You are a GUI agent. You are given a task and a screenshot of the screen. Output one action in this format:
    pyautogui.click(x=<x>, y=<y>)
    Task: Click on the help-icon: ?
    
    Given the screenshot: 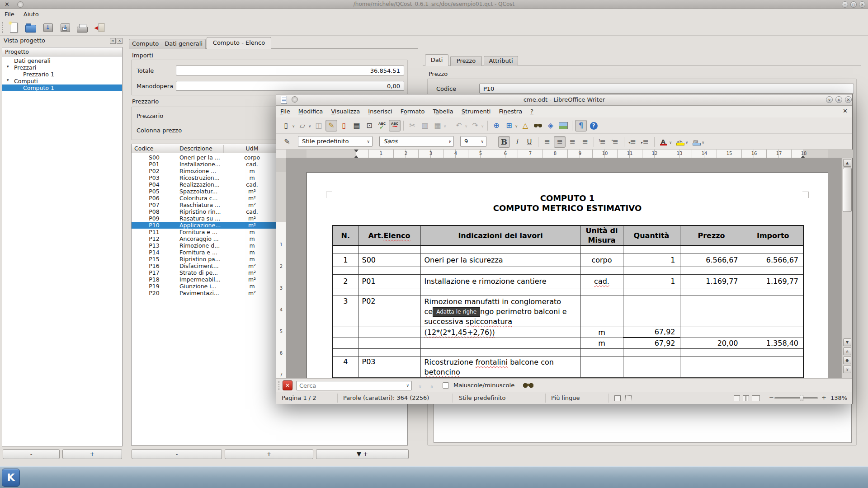 What is the action you would take?
    pyautogui.click(x=594, y=126)
    